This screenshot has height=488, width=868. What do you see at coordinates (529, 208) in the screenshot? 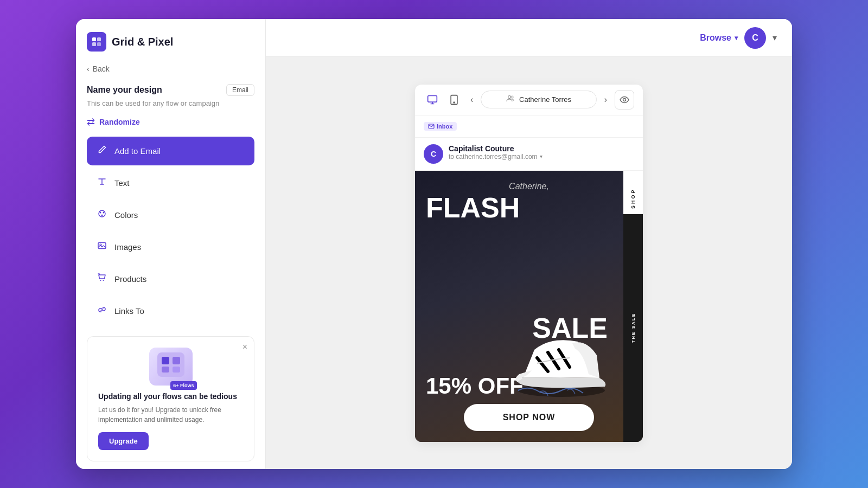
I see `flash-text: FLASH` at bounding box center [529, 208].